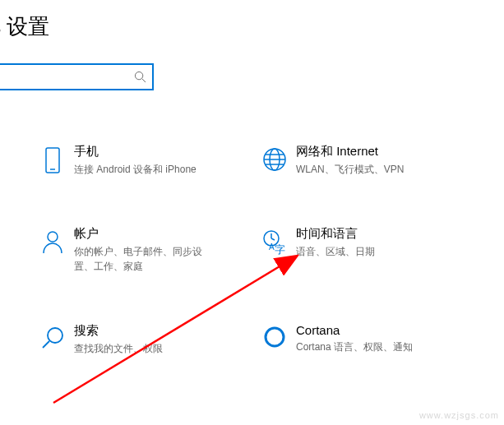 The height and width of the screenshot is (425, 504). What do you see at coordinates (271, 247) in the screenshot?
I see `svg-text: A` at bounding box center [271, 247].